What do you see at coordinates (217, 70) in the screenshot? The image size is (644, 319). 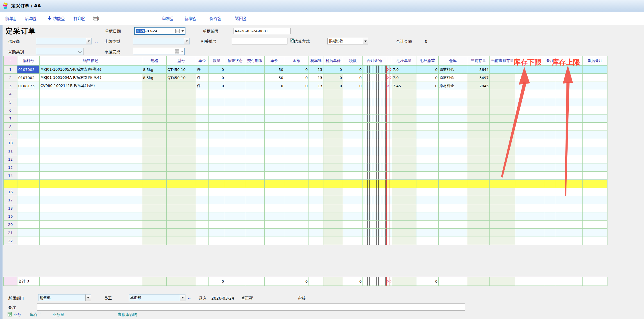 I see `cell-qty: 0` at bounding box center [217, 70].